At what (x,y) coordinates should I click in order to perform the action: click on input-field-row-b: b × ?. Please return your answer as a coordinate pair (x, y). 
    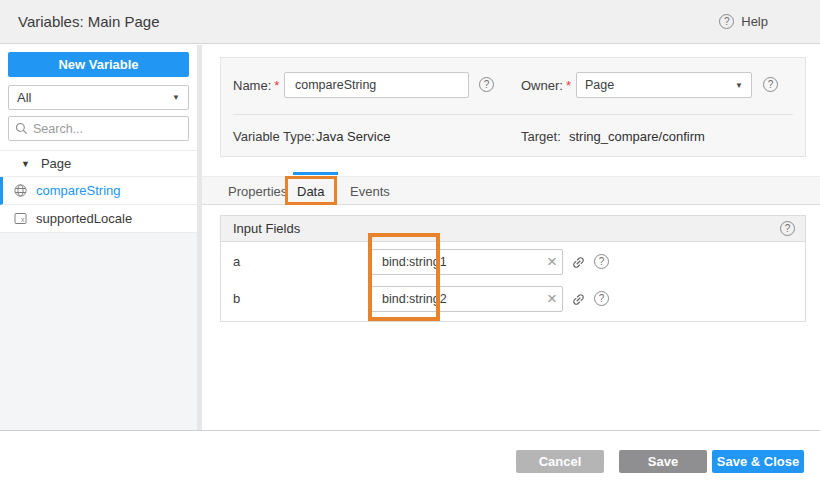
    Looking at the image, I should click on (513, 299).